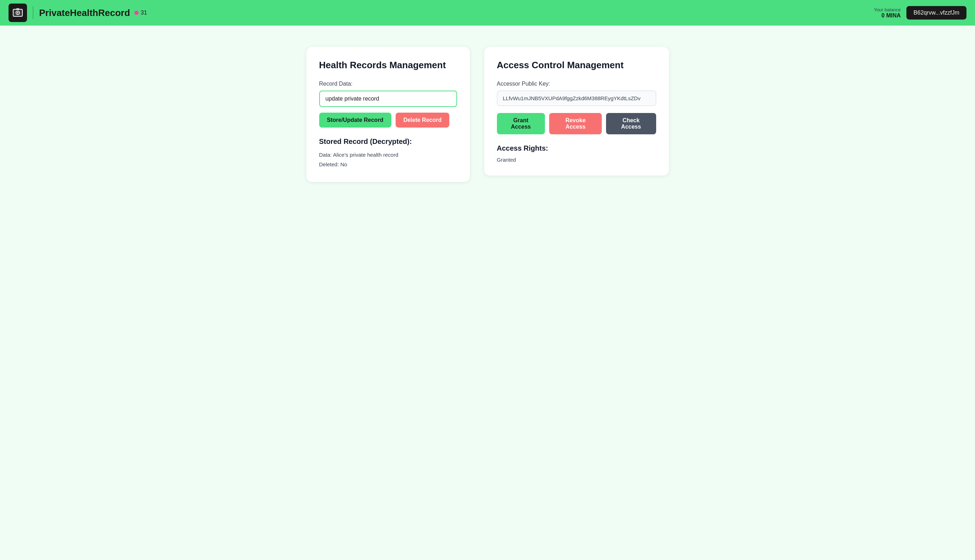 The height and width of the screenshot is (560, 975). I want to click on balance-amount: 0 MINA, so click(888, 15).